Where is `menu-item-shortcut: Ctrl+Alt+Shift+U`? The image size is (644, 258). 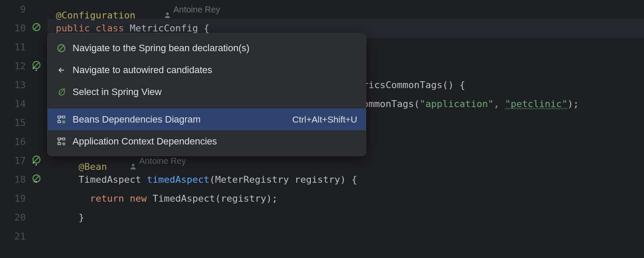
menu-item-shortcut: Ctrl+Alt+Shift+U is located at coordinates (325, 120).